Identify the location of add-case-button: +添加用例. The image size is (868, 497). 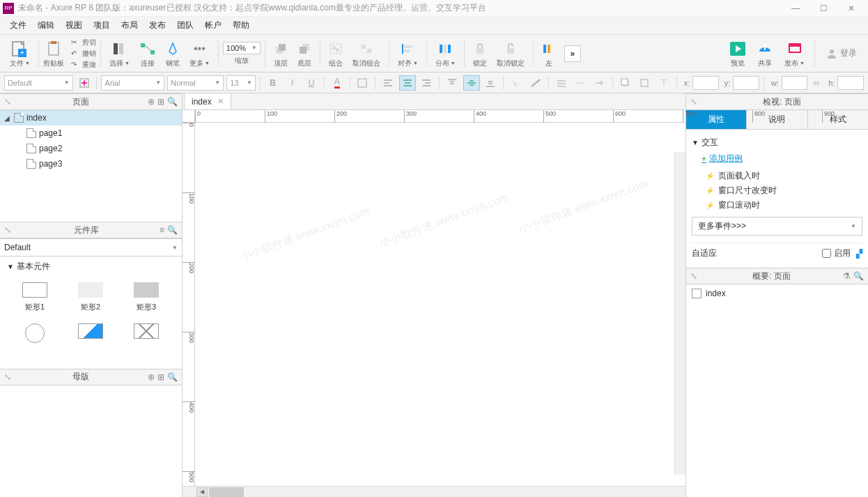
(782, 159).